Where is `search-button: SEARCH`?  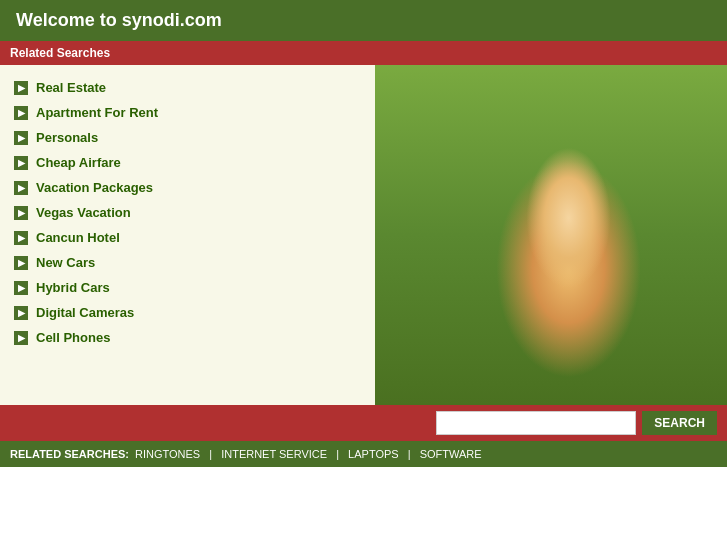 search-button: SEARCH is located at coordinates (680, 423).